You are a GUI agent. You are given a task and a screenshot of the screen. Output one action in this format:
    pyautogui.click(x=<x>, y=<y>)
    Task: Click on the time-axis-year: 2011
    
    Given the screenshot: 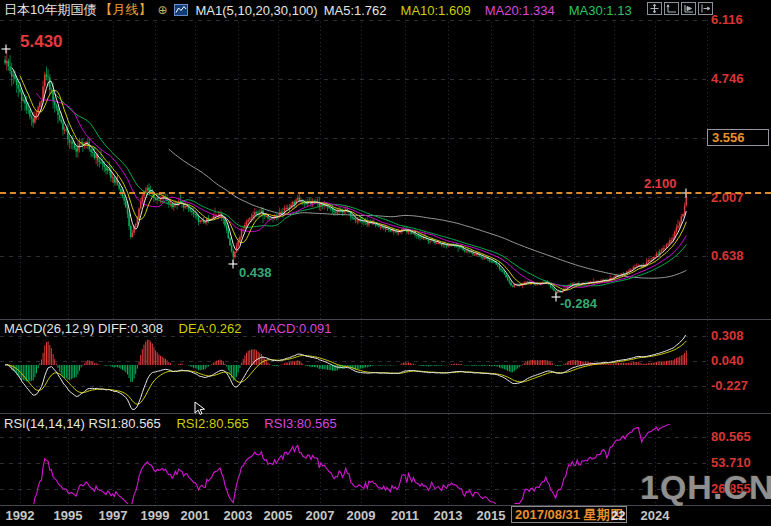 What is the action you would take?
    pyautogui.click(x=405, y=516)
    